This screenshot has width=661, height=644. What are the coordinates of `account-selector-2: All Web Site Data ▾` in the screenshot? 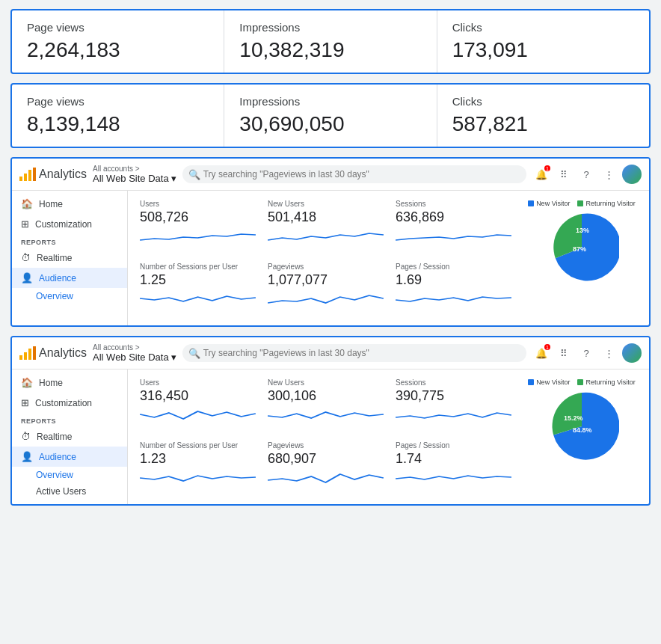 It's located at (135, 358).